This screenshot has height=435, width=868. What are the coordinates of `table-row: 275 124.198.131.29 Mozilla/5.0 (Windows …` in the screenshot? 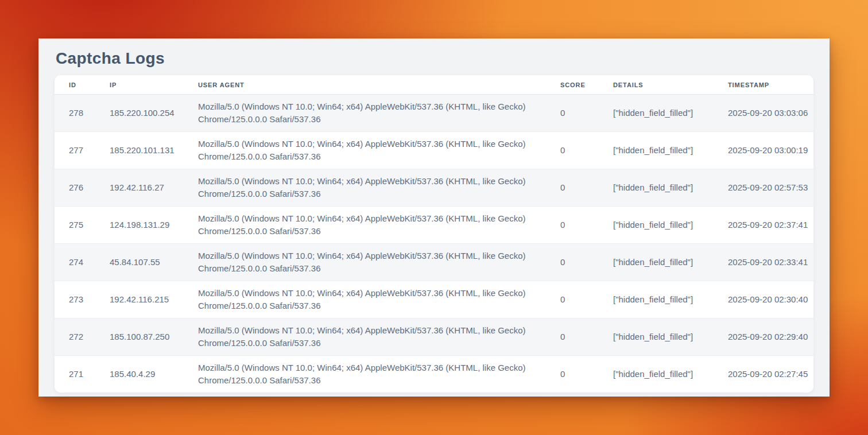 It's located at (434, 225).